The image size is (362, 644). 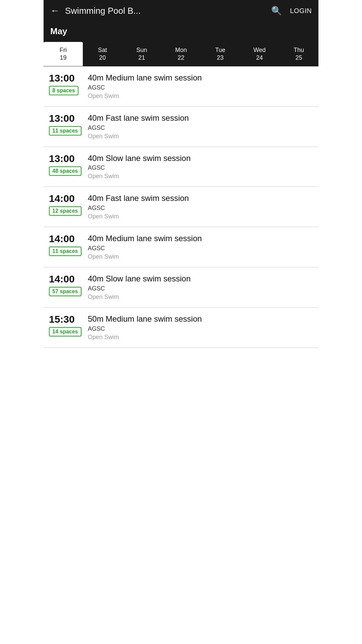 What do you see at coordinates (142, 58) in the screenshot?
I see `day-number: 21` at bounding box center [142, 58].